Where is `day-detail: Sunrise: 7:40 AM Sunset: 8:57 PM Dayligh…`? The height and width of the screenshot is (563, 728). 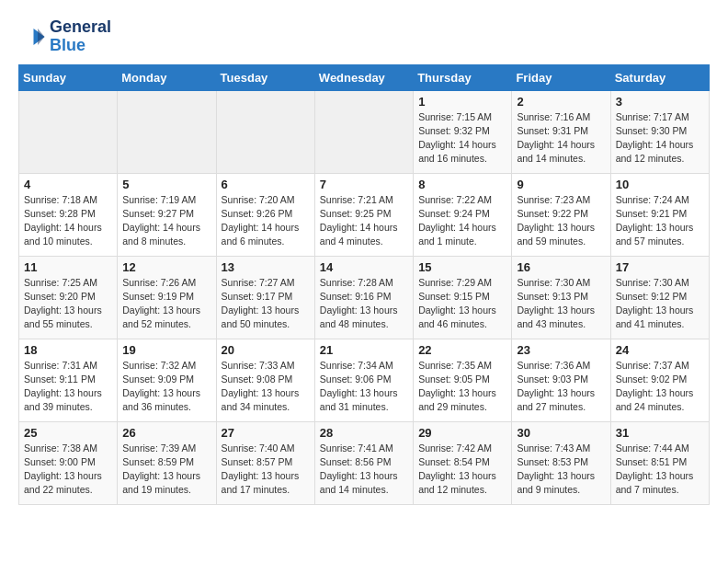
day-detail: Sunrise: 7:40 AM Sunset: 8:57 PM Dayligh… is located at coordinates (266, 469).